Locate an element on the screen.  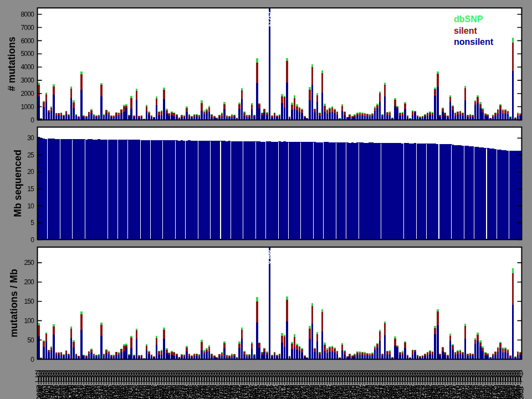
svg-text: 25 is located at coordinates (31, 155).